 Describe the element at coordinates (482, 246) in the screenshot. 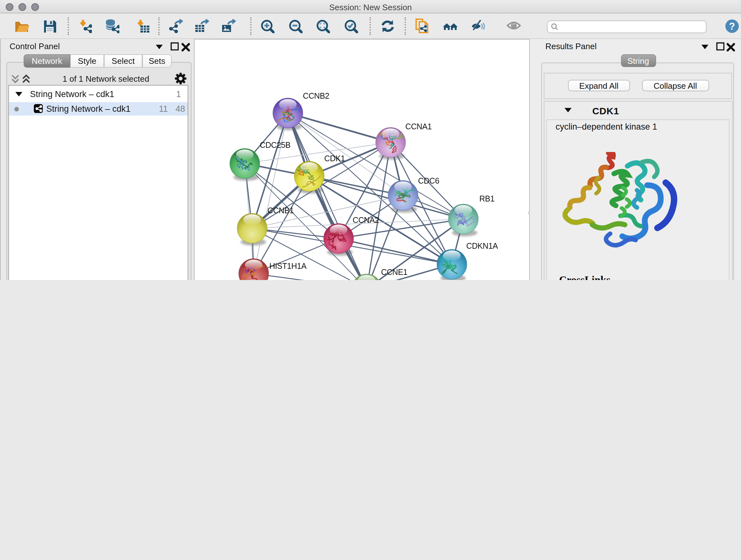

I see `svg-text: CDKN1A` at that location.